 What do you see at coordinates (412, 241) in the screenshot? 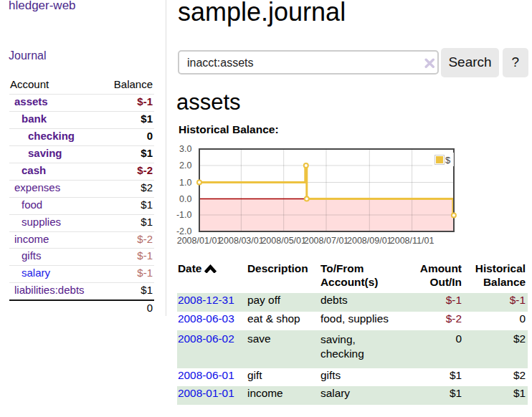
I see `svg-text: 2008/11/01` at bounding box center [412, 241].